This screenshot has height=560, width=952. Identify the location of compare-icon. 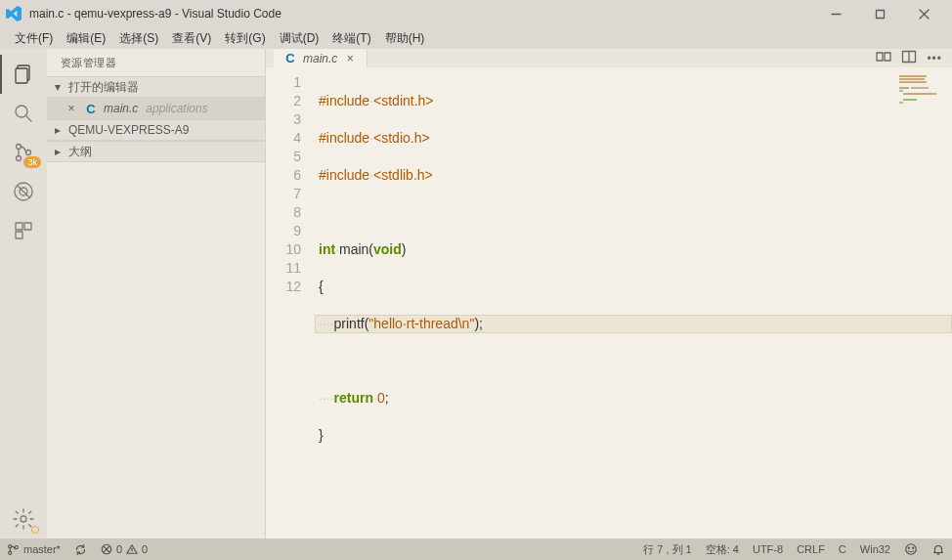
(884, 59).